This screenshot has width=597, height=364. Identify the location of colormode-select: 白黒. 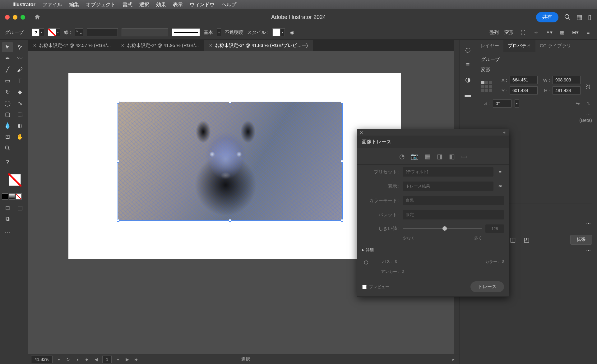
(453, 200).